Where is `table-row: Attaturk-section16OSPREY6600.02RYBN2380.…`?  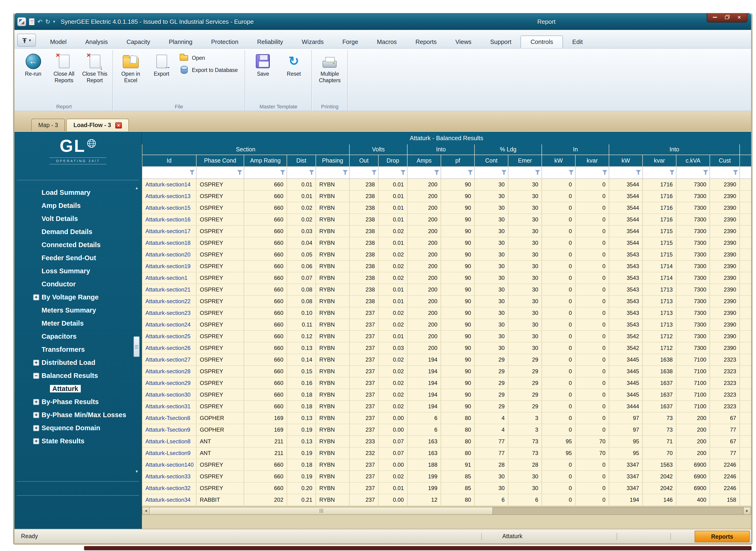
table-row: Attaturk-section16OSPREY6600.02RYBN2380.… is located at coordinates (447, 219).